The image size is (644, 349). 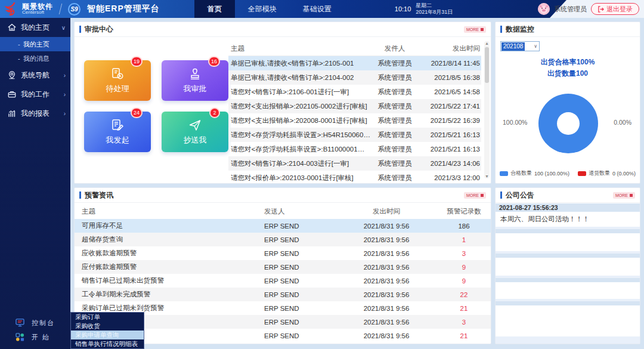 I want to click on tab-basic-settings: 基础设置, so click(x=317, y=9).